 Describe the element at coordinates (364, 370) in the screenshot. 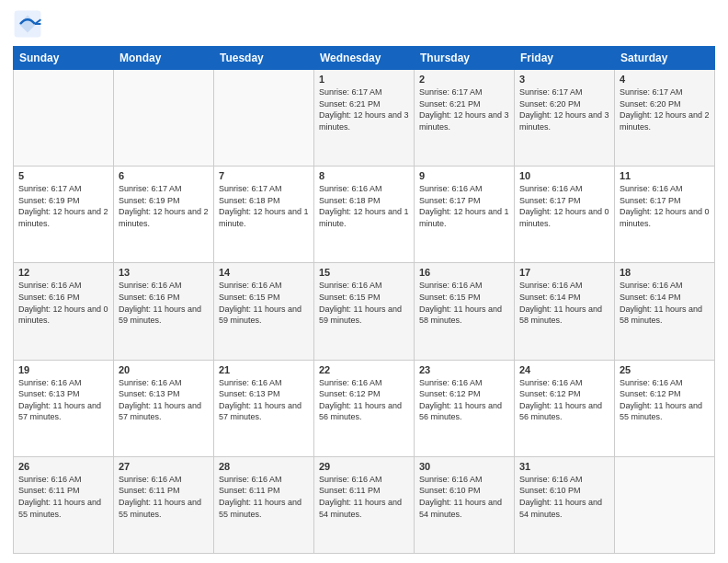

I see `day-number: 22` at that location.